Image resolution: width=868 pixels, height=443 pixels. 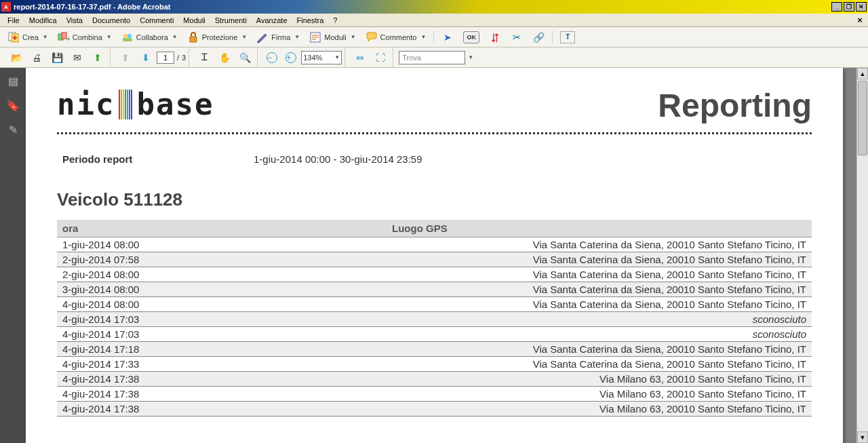 What do you see at coordinates (28, 37) in the screenshot?
I see `crea-button: ✚ Crea ▼` at bounding box center [28, 37].